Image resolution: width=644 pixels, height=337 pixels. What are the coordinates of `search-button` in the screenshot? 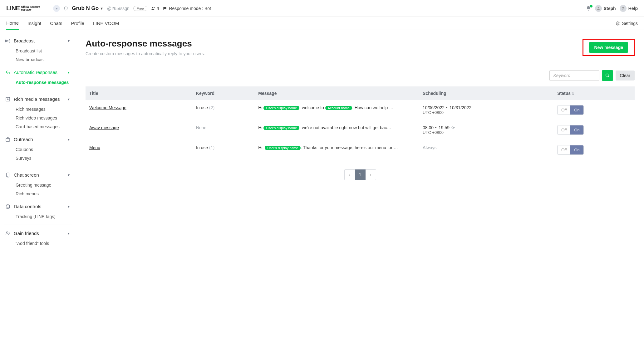 It's located at (607, 76).